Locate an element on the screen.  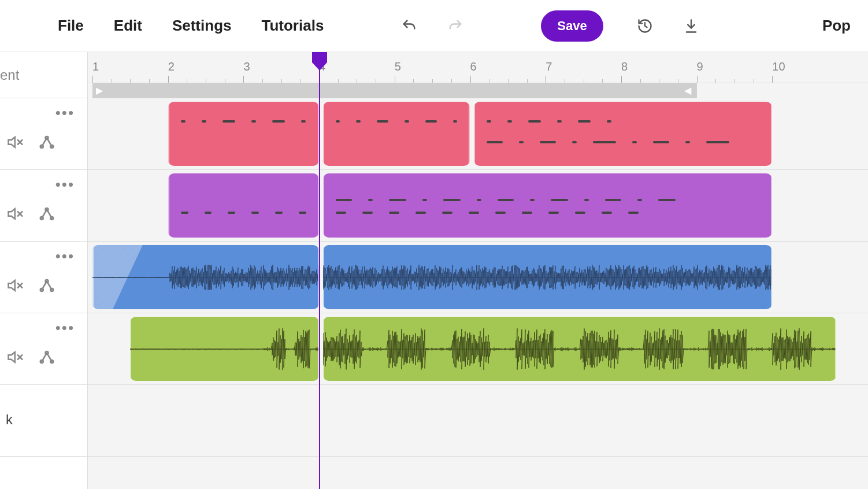
playhead is located at coordinates (320, 271).